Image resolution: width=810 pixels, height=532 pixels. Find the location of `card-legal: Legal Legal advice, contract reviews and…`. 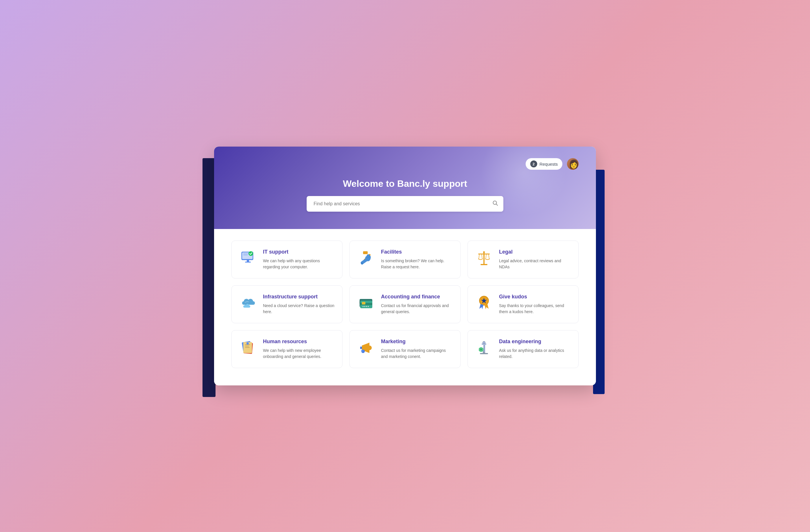

card-legal: Legal Legal advice, contract reviews and… is located at coordinates (523, 260).